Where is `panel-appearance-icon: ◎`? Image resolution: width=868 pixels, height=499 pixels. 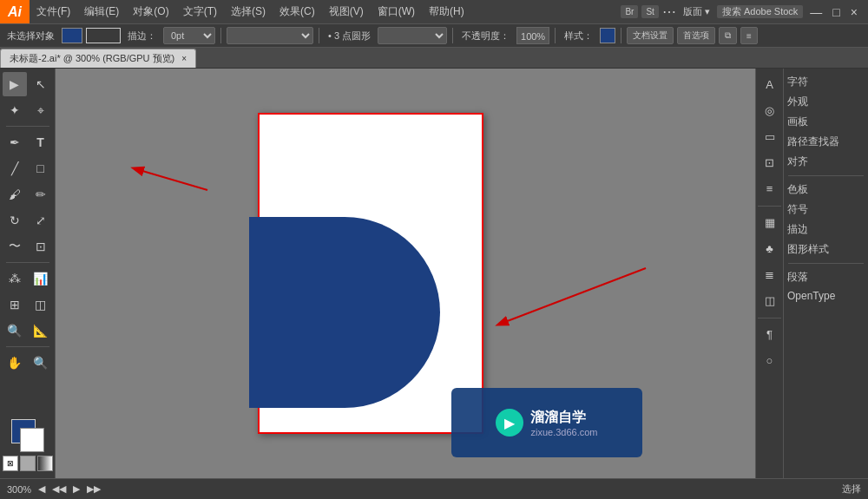
panel-appearance-icon: ◎ is located at coordinates (770, 110).